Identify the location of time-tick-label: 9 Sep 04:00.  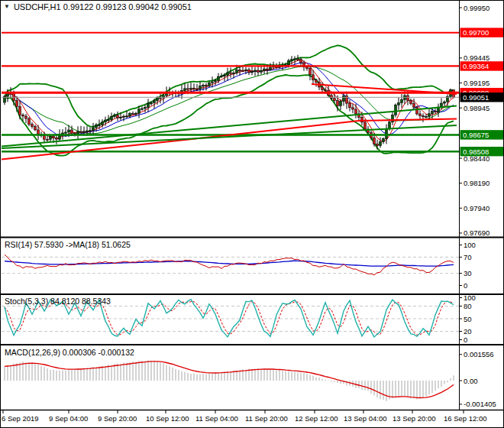
(69, 419).